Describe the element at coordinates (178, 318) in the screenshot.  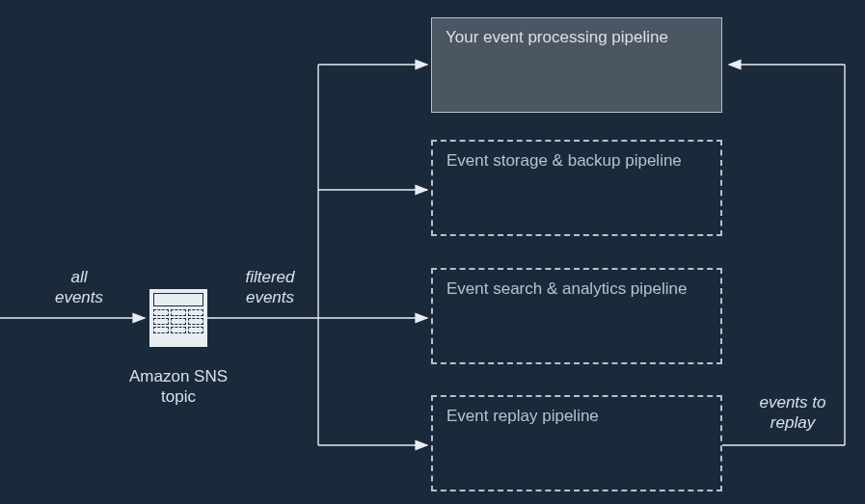
I see `sns-topic-icon` at that location.